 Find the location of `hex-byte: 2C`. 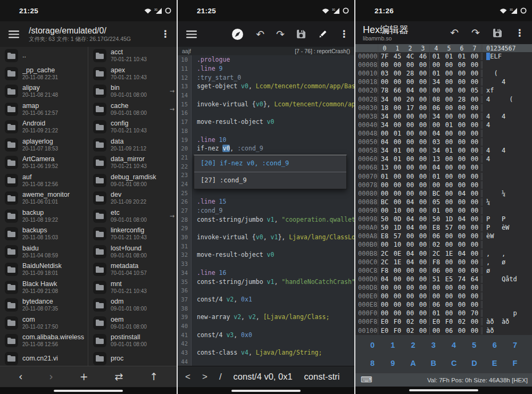

hex-byte: 2C is located at coordinates (385, 262).